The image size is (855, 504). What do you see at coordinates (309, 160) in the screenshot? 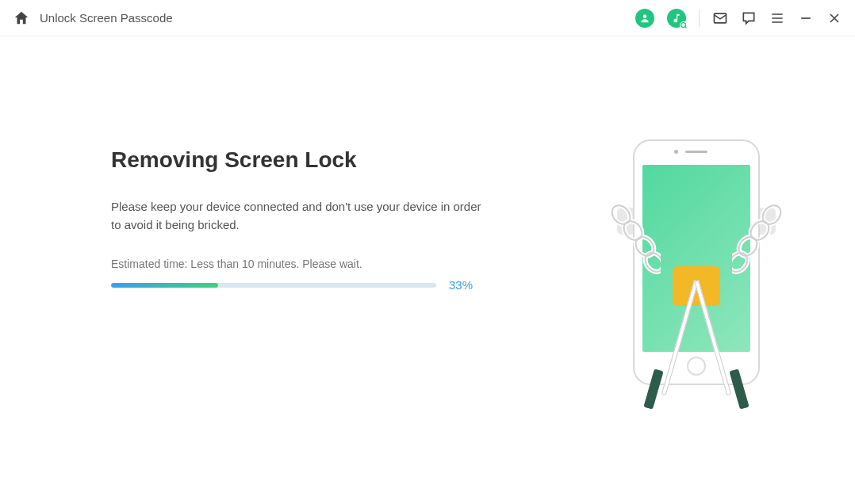
I see `content-title: Removing Screen Lock` at bounding box center [309, 160].